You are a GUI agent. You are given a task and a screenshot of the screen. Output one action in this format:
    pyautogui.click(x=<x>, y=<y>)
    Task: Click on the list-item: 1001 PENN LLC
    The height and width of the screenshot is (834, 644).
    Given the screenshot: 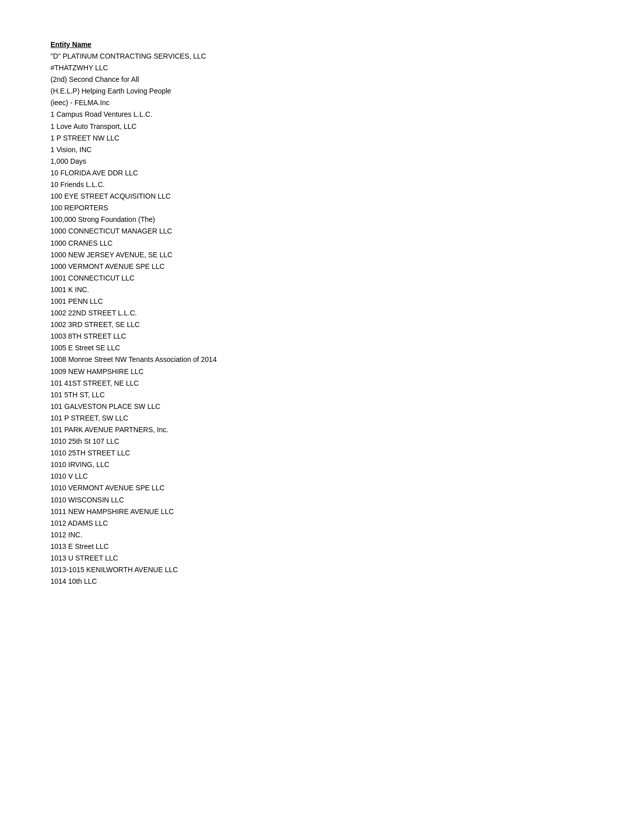 What is the action you would take?
    pyautogui.click(x=322, y=301)
    